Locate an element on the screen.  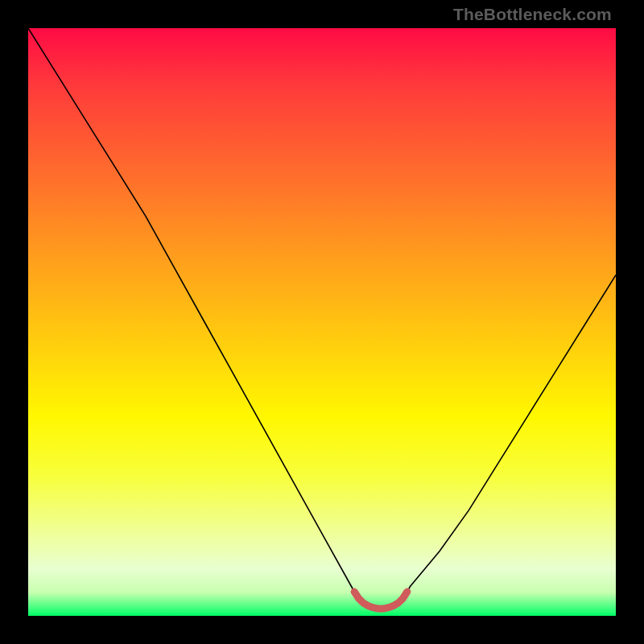
watermark-text: TheBottleneck.com is located at coordinates (533, 14).